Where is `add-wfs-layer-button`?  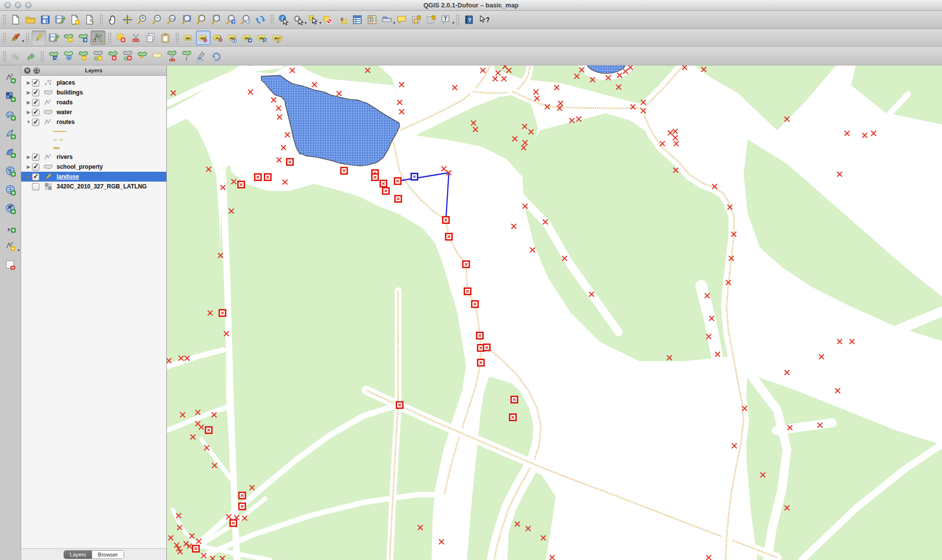
add-wfs-layer-button is located at coordinates (10, 209).